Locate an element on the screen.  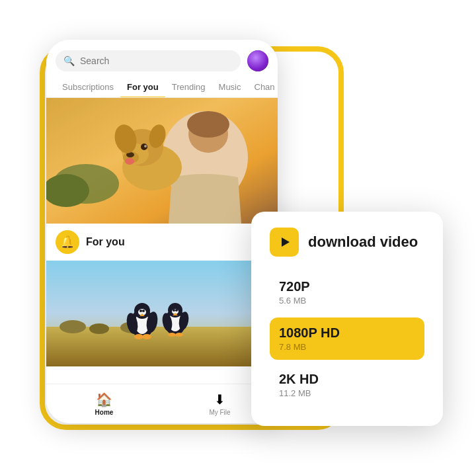
home-icon: 🏠 is located at coordinates (104, 400).